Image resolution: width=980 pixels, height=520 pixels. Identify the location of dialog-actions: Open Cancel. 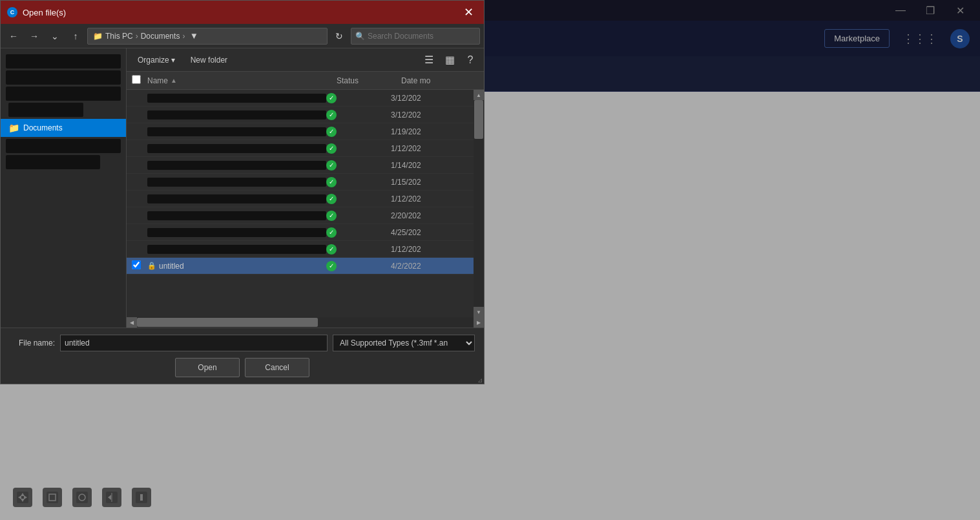
(242, 368).